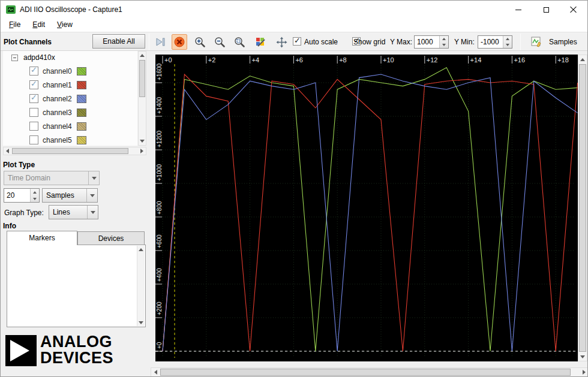  Describe the element at coordinates (444, 42) in the screenshot. I see `y-max-spin-arrows` at that location.